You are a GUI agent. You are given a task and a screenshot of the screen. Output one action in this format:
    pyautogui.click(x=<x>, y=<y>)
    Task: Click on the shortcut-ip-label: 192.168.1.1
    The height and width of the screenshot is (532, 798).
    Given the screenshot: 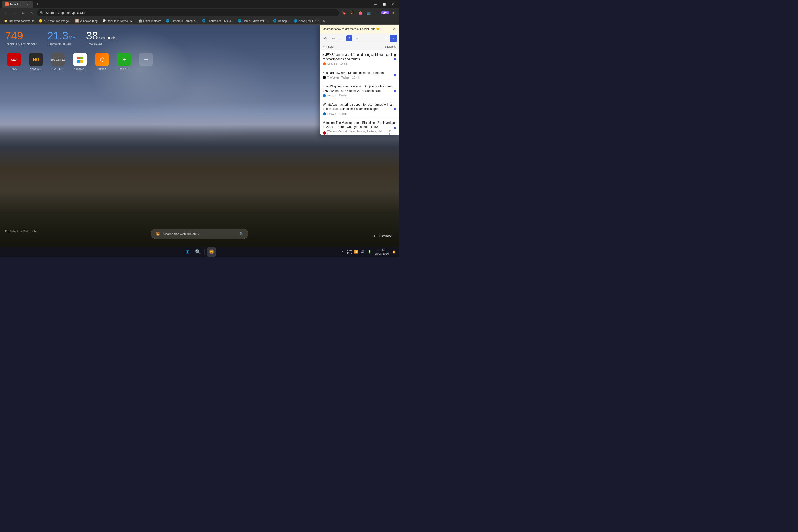 What is the action you would take?
    pyautogui.click(x=58, y=69)
    